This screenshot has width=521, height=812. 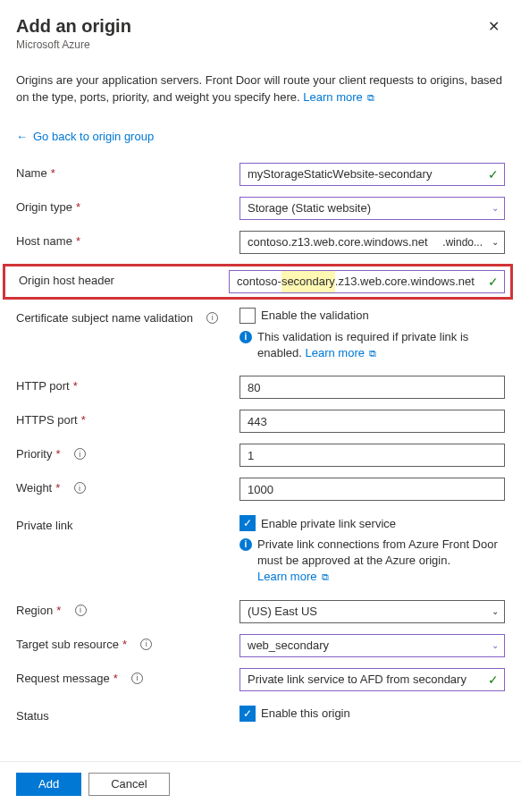 I want to click on http-port-label: HTTP port, so click(x=43, y=386).